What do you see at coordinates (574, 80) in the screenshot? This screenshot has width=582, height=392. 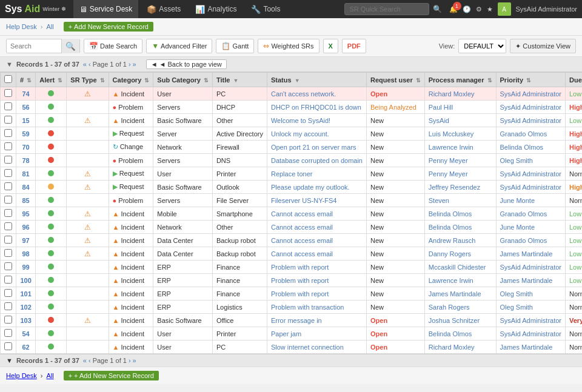 I see `header-duedate: Due Date ⇅` at bounding box center [574, 80].